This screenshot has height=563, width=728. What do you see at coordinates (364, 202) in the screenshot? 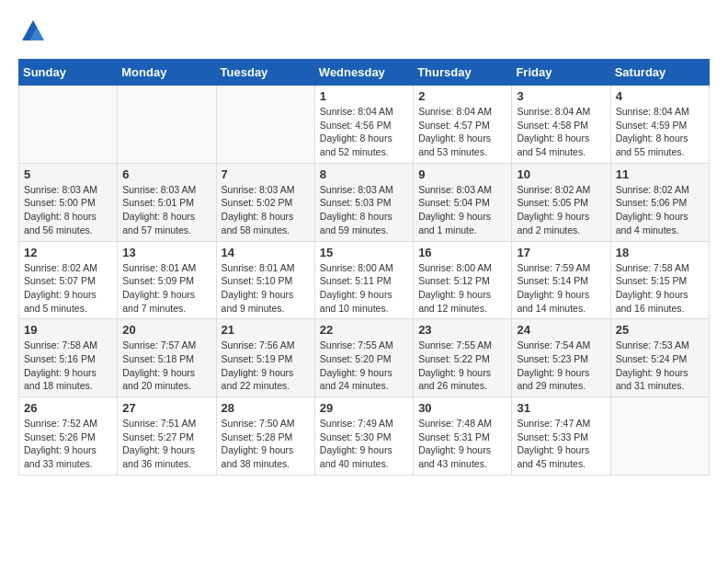
I see `calendar-week-row: 5Sunrise: 8:03 AM Sunset: 5:00 PM Daylig…` at bounding box center [364, 202].